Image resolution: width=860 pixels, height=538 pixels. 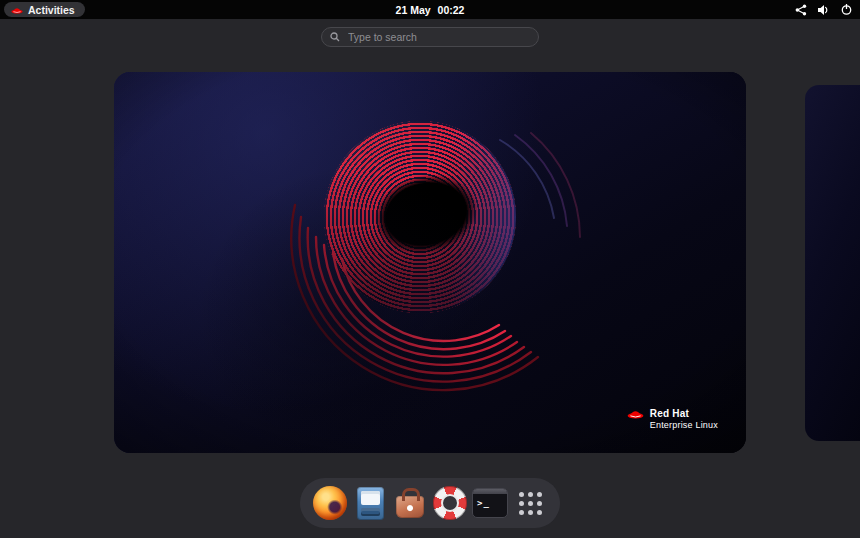 I want to click on files-icon, so click(x=370, y=504).